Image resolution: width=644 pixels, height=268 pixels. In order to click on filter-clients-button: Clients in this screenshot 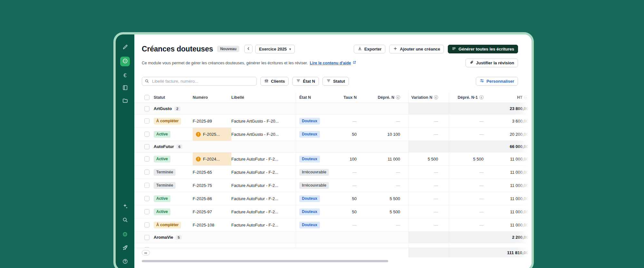, I will do `click(274, 81)`.